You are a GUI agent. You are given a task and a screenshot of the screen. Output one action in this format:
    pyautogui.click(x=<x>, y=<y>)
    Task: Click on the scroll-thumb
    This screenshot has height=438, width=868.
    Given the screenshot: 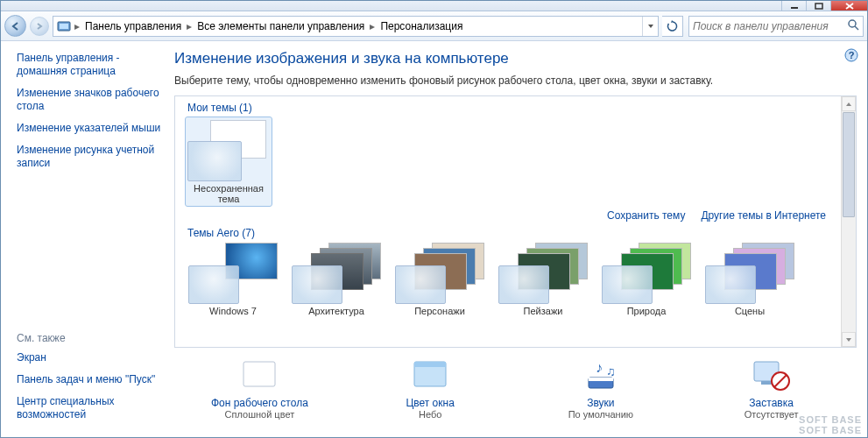 What is the action you would take?
    pyautogui.click(x=849, y=165)
    